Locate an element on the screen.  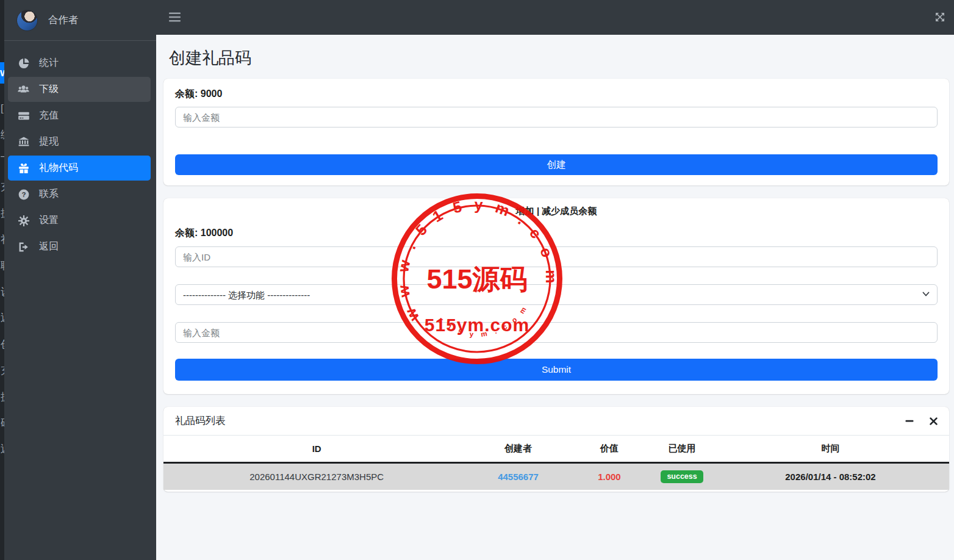
created-time: 2026/01/14 - 08:52:02 is located at coordinates (831, 476).